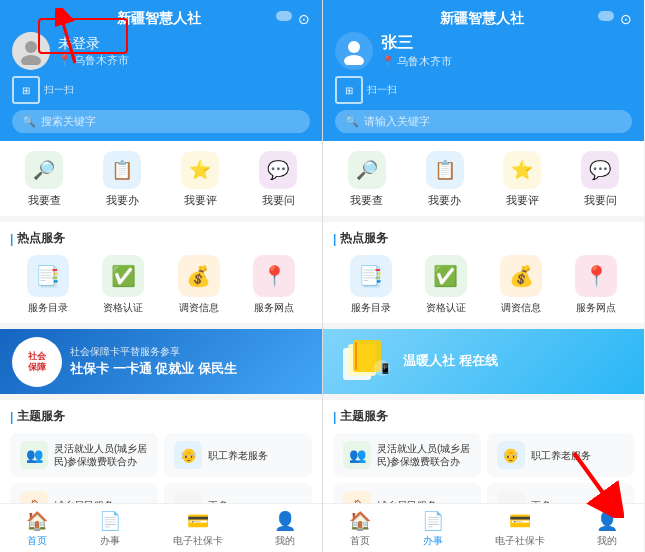 The height and width of the screenshot is (552, 645). What do you see at coordinates (360, 521) in the screenshot?
I see `right-home-icon: 🏠` at bounding box center [360, 521].